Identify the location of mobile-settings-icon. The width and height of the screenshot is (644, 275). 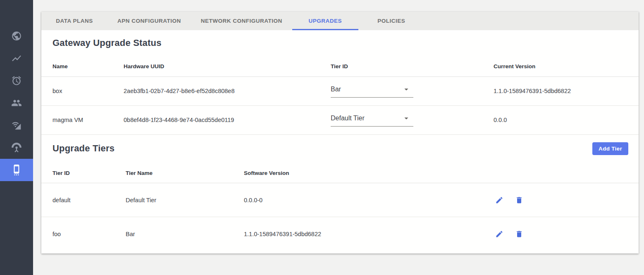
(17, 170).